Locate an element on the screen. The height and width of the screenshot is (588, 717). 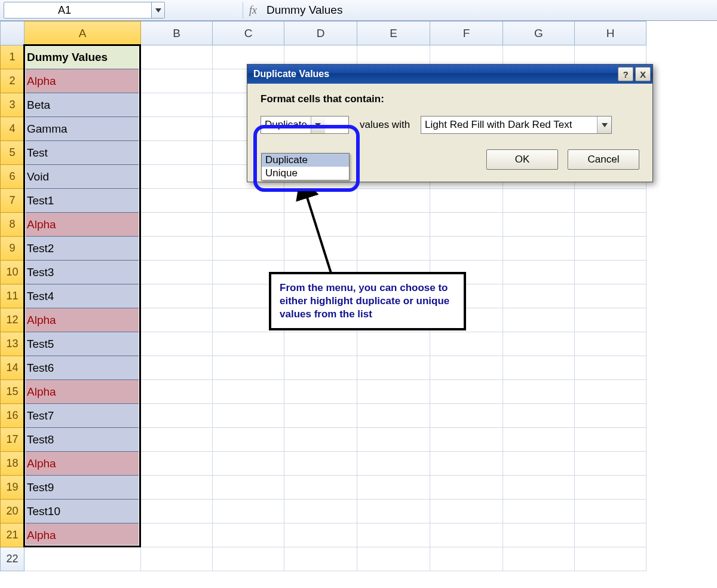
row-header-17: 17 is located at coordinates (13, 440).